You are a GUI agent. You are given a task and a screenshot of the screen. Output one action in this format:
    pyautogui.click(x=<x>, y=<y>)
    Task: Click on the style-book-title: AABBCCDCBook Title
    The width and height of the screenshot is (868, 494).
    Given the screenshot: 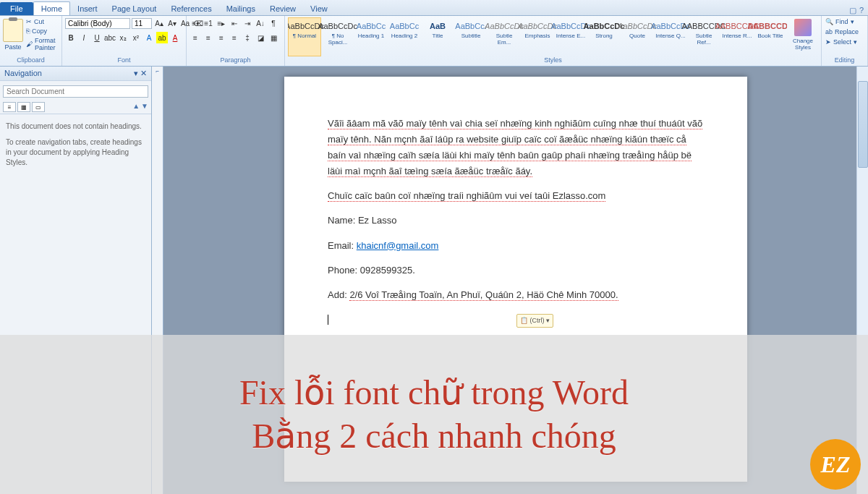 What is the action you would take?
    pyautogui.click(x=770, y=37)
    